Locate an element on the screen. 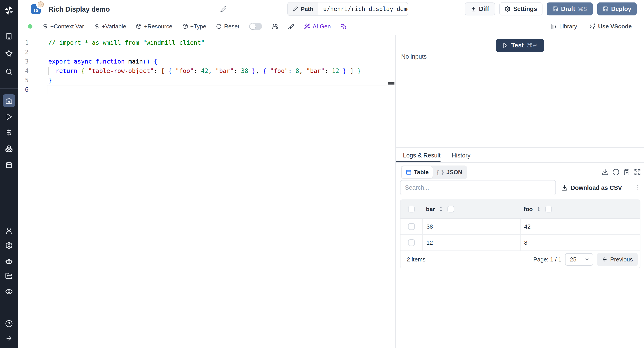 This screenshot has height=348, width=644. add-type-button: +Type is located at coordinates (194, 26).